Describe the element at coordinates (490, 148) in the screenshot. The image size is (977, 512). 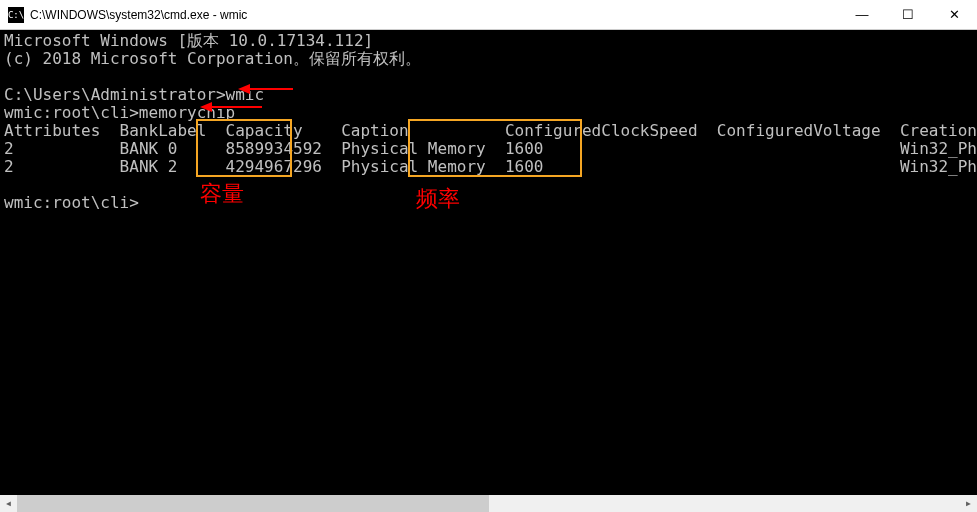
I see `table-row: 2 BANK 0 8589934592 Physical Memory 1600…` at that location.